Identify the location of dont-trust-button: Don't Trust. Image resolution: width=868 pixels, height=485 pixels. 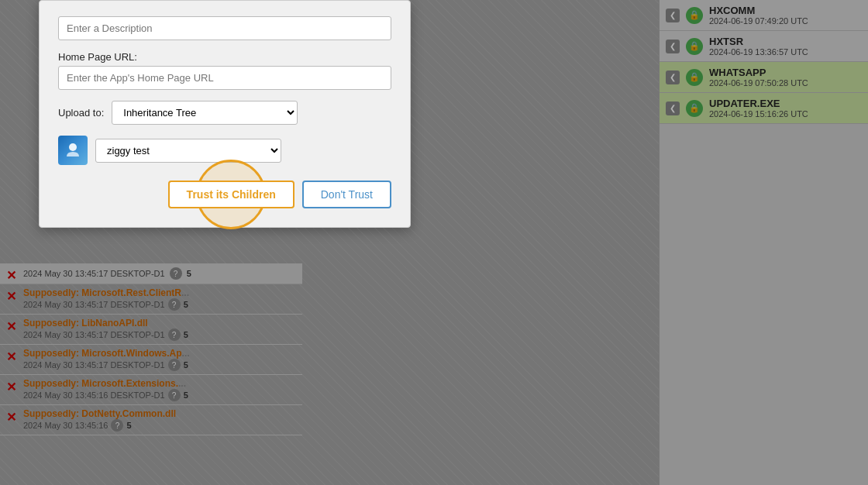
(347, 194).